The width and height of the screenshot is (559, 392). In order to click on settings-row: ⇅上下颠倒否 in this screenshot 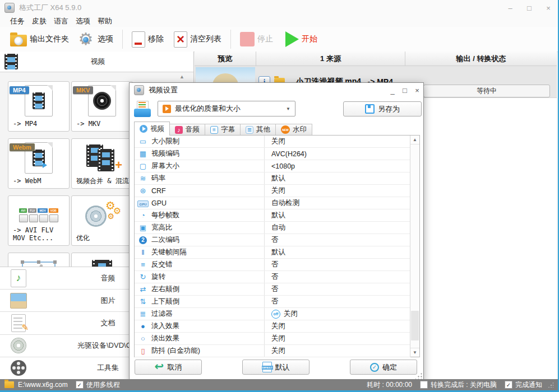, I will do `click(272, 302)`.